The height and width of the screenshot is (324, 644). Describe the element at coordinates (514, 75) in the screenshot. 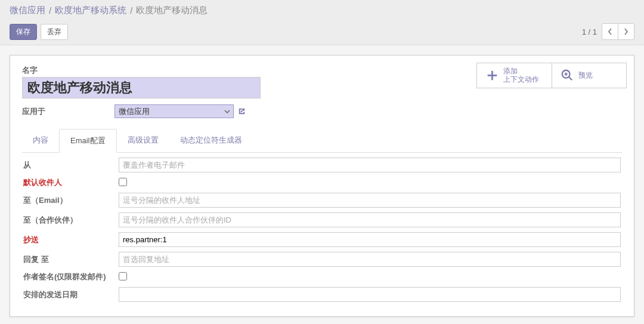

I see `add-context-action-button: 添加 上下文动作` at that location.